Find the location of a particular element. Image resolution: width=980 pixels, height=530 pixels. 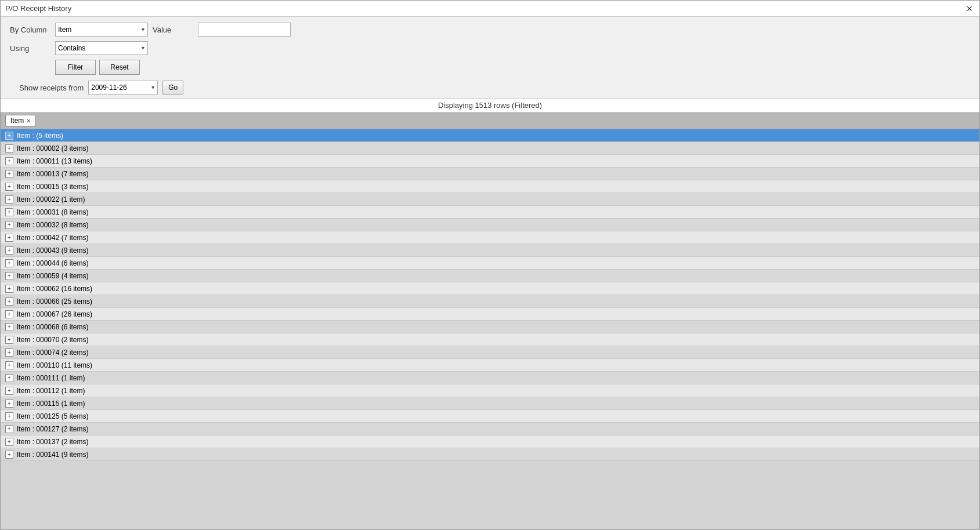

receipt-row: Show receipts from 2009-11-26 Go is located at coordinates (490, 88).